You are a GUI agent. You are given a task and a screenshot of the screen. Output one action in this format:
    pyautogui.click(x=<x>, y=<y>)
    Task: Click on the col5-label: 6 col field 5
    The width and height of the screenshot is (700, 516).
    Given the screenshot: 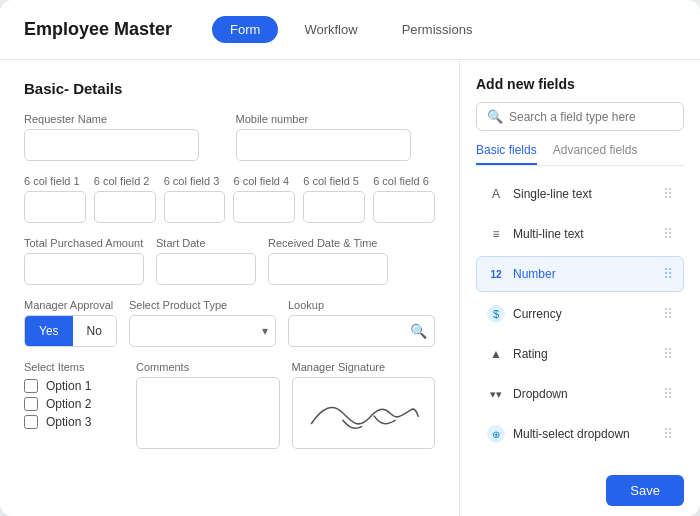 What is the action you would take?
    pyautogui.click(x=334, y=181)
    